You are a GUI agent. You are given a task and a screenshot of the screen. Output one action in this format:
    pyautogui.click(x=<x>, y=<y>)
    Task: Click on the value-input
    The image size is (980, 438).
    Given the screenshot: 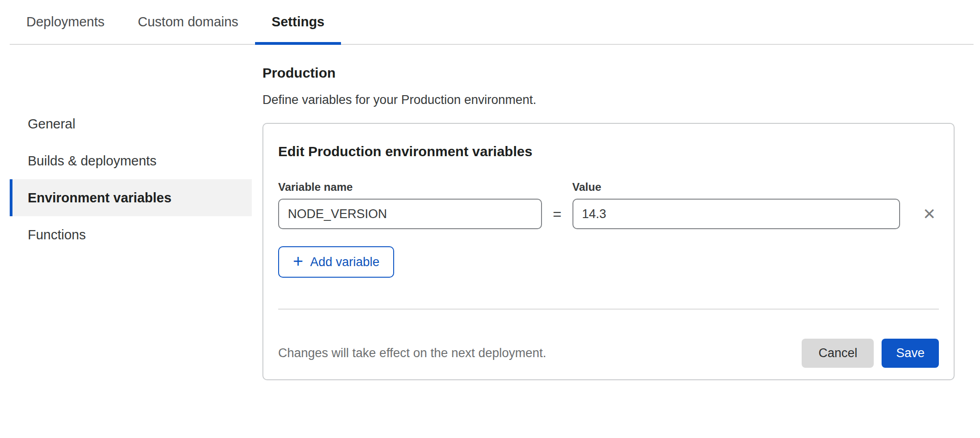 What is the action you would take?
    pyautogui.click(x=737, y=214)
    